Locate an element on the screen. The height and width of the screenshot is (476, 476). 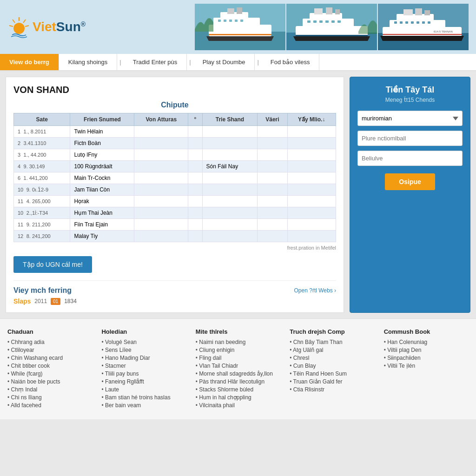
action-button: Tập do UGN cál me! is located at coordinates (53, 264).